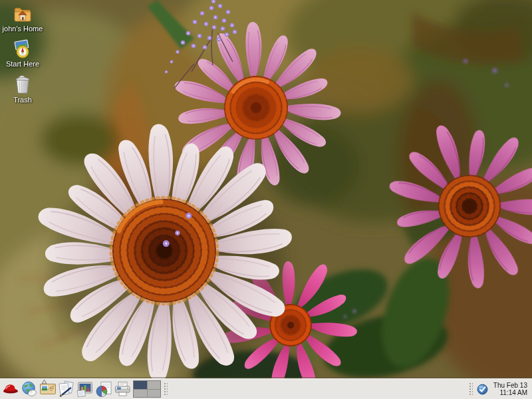  What do you see at coordinates (122, 389) in the screenshot?
I see `printer-icon` at bounding box center [122, 389].